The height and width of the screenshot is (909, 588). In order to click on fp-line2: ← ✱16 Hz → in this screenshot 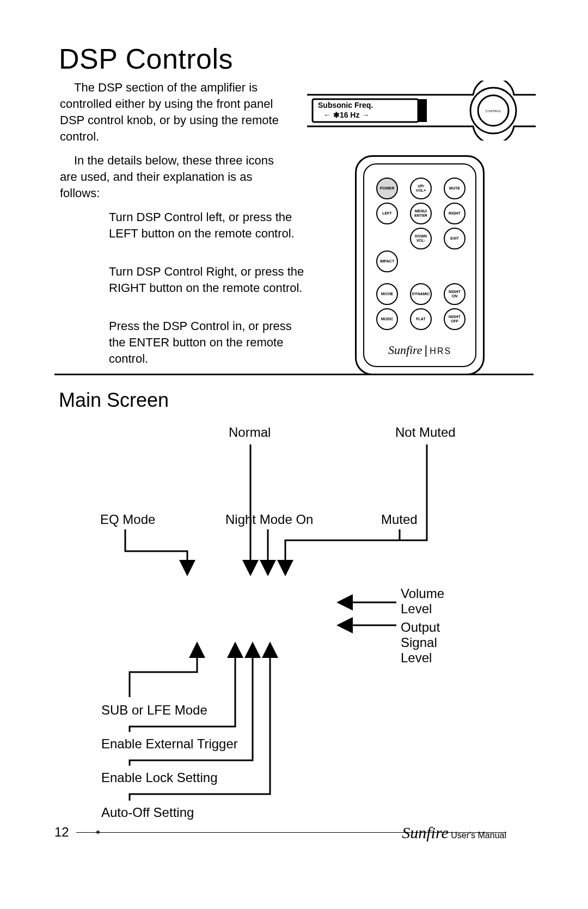, I will do `click(346, 115)`.